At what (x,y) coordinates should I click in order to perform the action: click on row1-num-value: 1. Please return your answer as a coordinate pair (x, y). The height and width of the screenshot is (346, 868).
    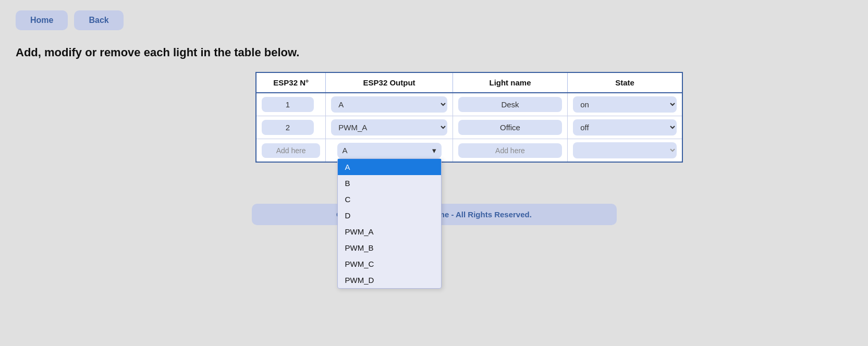
    Looking at the image, I should click on (288, 104).